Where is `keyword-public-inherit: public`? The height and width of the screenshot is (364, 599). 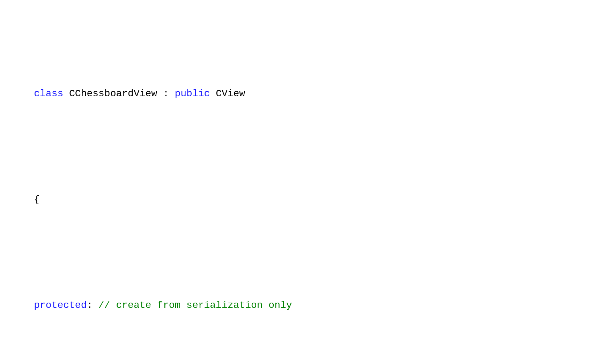 keyword-public-inherit: public is located at coordinates (195, 93).